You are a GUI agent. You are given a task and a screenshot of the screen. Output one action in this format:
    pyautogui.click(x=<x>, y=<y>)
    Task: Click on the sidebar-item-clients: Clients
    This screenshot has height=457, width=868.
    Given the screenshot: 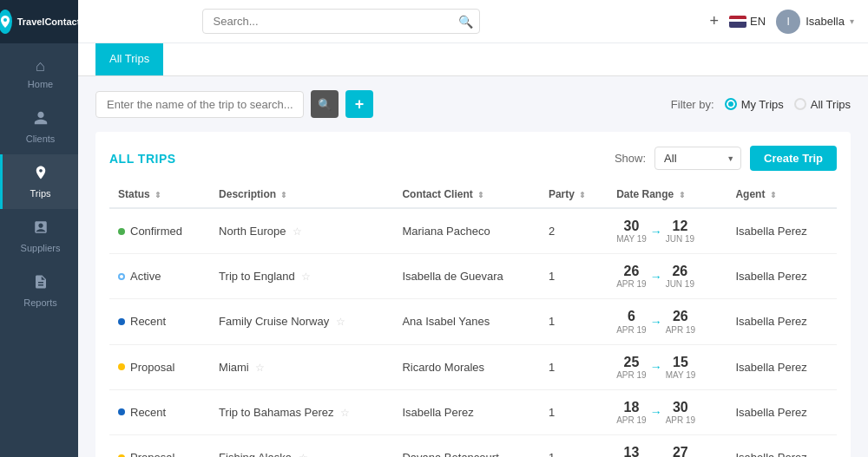 What is the action you would take?
    pyautogui.click(x=39, y=127)
    